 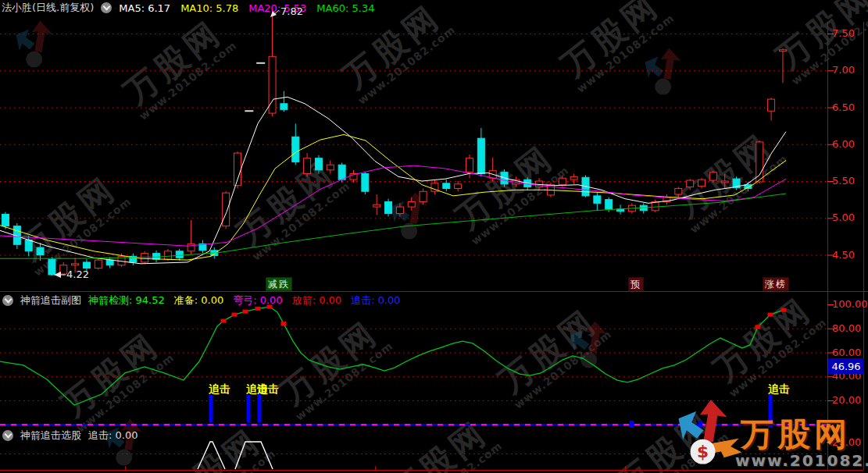 I want to click on collapse-selector-icon, so click(x=8, y=436).